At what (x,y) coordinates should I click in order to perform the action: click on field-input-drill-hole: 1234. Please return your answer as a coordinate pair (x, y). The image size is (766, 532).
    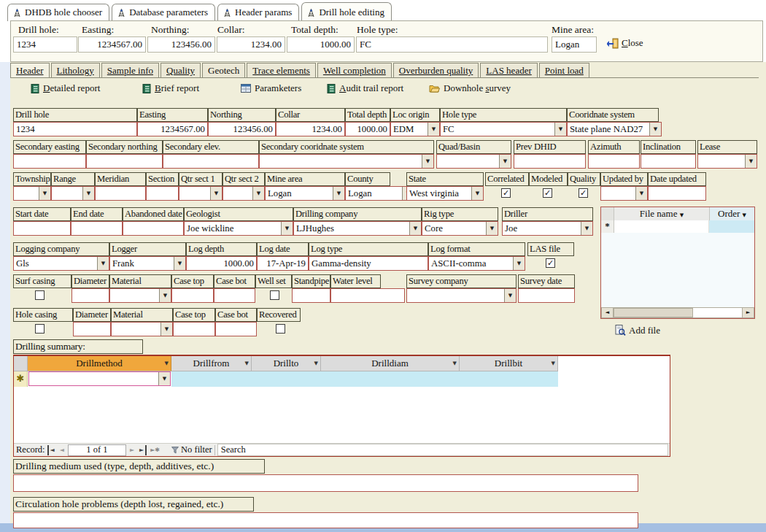
    Looking at the image, I should click on (75, 129).